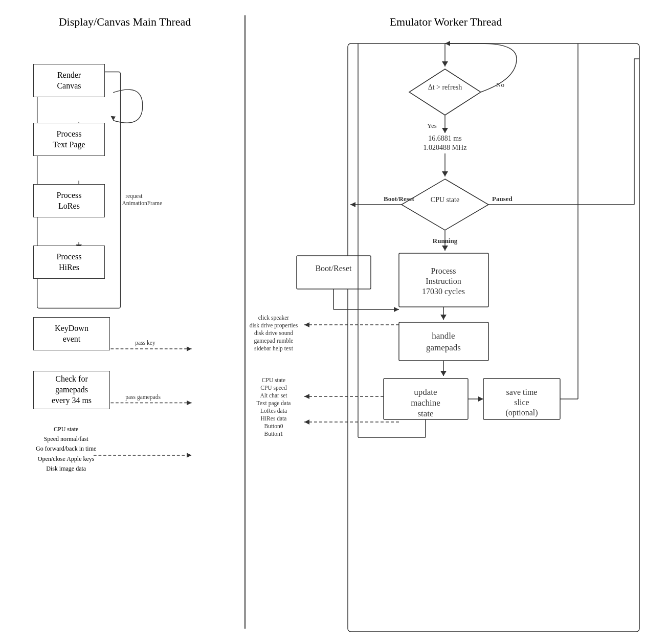 The width and height of the screenshot is (646, 644). What do you see at coordinates (445, 147) in the screenshot?
I see `svg-text: 1.020488 MHz` at bounding box center [445, 147].